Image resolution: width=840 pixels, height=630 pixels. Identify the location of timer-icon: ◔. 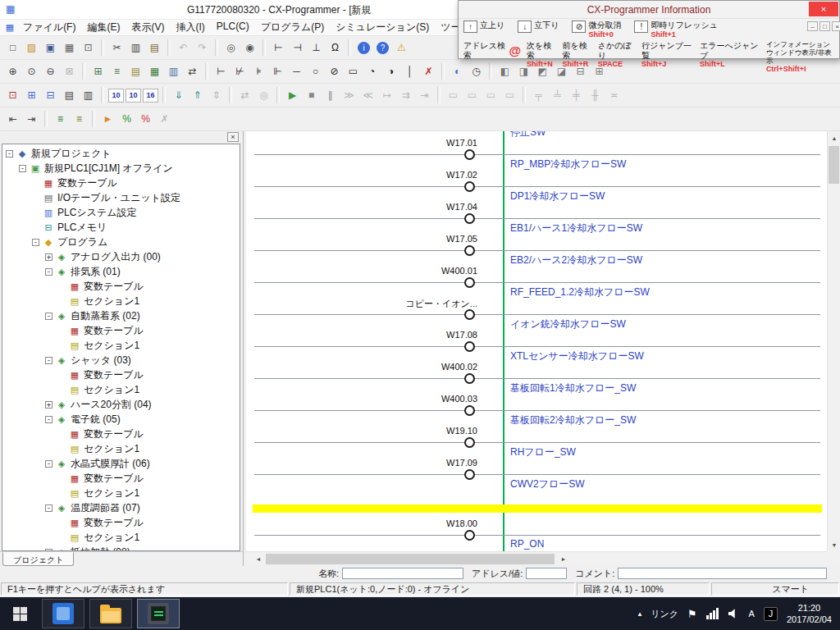
(372, 72).